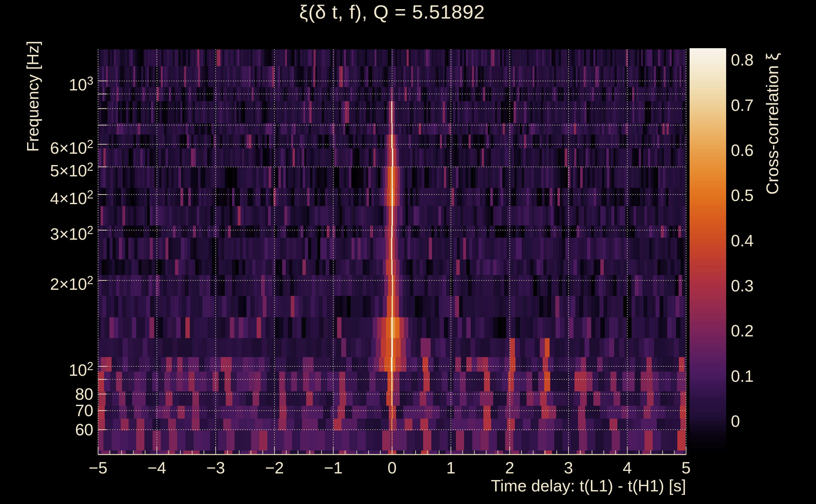  Describe the element at coordinates (568, 468) in the screenshot. I see `x-tick-label: 3` at that location.